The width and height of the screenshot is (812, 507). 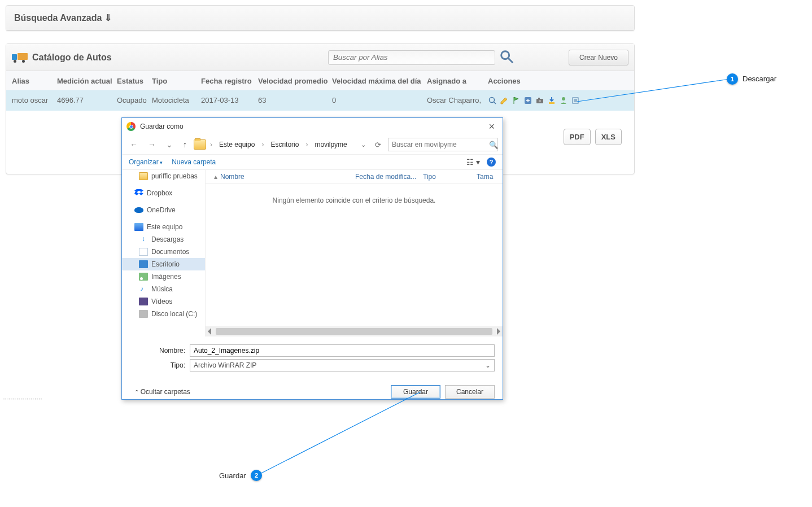 What do you see at coordinates (575, 100) in the screenshot?
I see `list-icon` at bounding box center [575, 100].